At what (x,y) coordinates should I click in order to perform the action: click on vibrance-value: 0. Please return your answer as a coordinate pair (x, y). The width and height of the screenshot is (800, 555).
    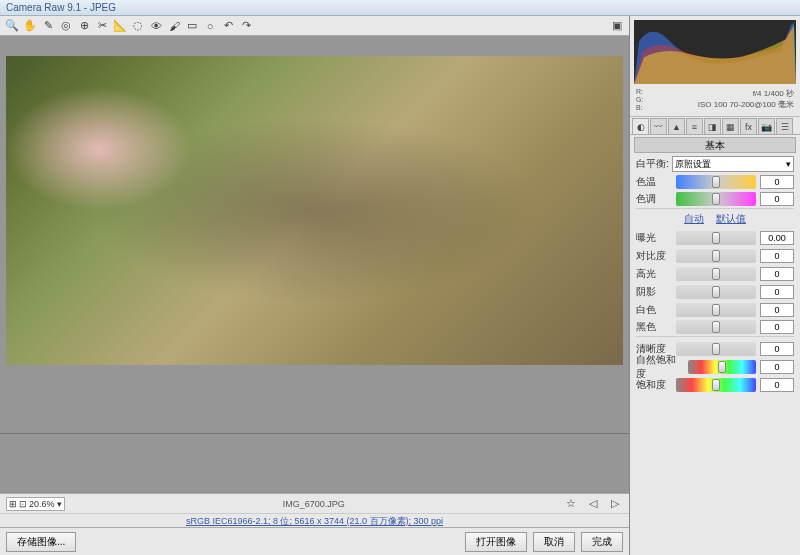
    Looking at the image, I should click on (777, 367).